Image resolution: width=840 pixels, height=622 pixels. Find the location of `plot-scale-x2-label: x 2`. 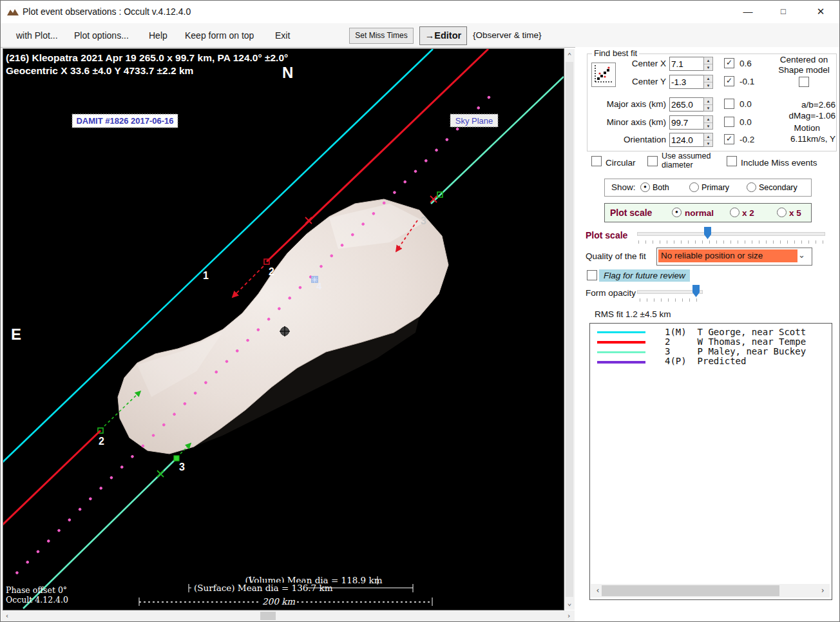

plot-scale-x2-label: x 2 is located at coordinates (749, 213).